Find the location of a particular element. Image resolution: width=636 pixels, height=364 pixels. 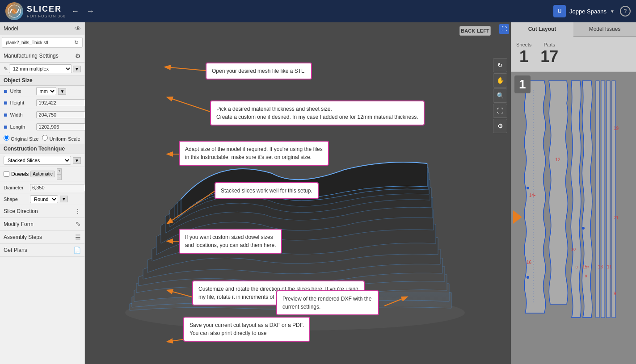

annotation-open-stl: Open your desired mesh file like a STL. is located at coordinates (259, 71).